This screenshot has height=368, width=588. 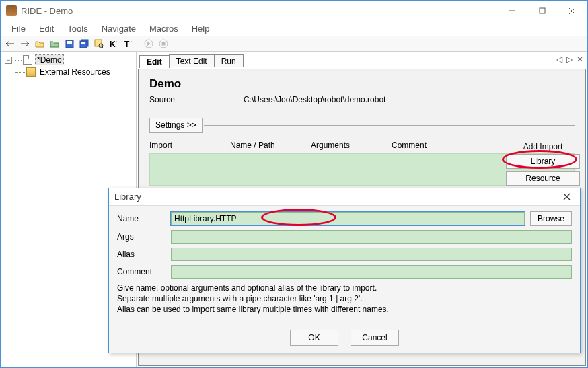 What do you see at coordinates (294, 11) in the screenshot?
I see `titlebar: RIDE - Demo` at bounding box center [294, 11].